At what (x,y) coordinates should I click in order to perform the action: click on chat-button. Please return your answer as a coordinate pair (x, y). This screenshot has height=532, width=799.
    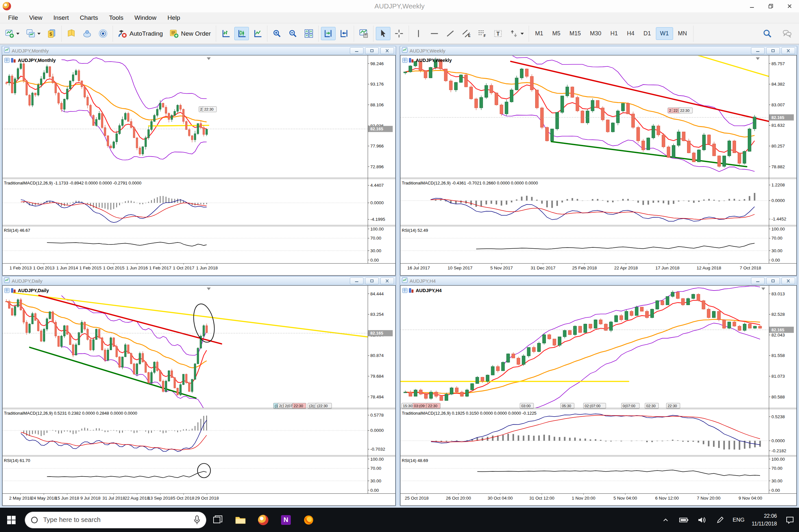
    Looking at the image, I should click on (787, 33).